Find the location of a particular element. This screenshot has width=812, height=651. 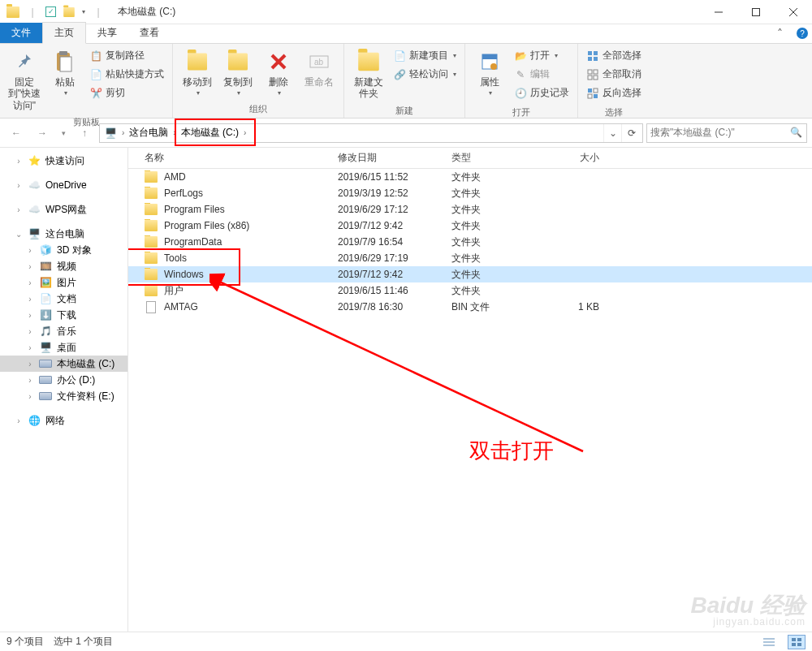

window-title: 本地磁盘 (C:) is located at coordinates (146, 11).